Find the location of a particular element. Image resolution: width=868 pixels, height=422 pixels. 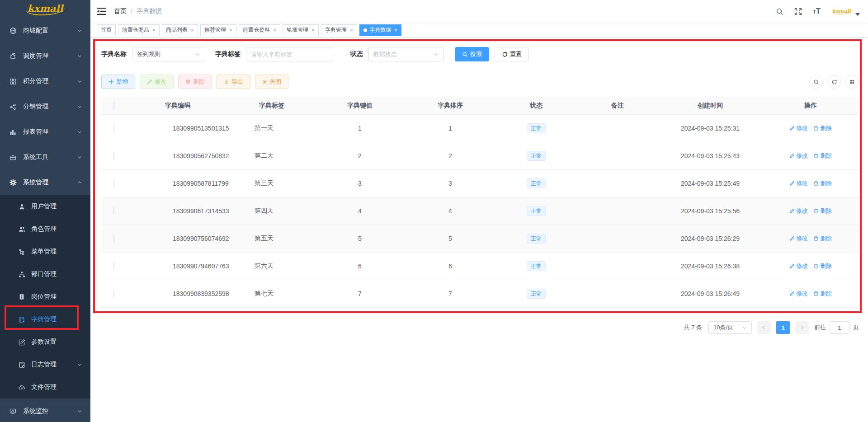

select-all-checkbox is located at coordinates (114, 106).